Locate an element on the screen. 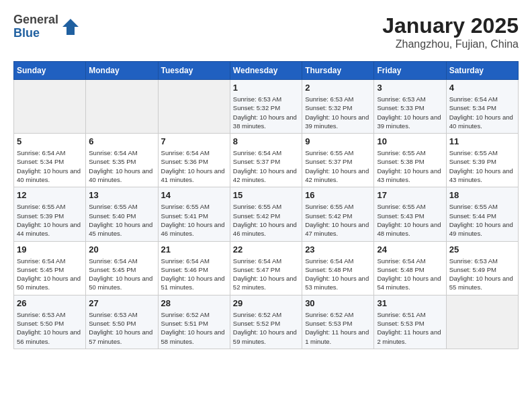 Image resolution: width=532 pixels, height=411 pixels. day-number: 12 is located at coordinates (50, 195).